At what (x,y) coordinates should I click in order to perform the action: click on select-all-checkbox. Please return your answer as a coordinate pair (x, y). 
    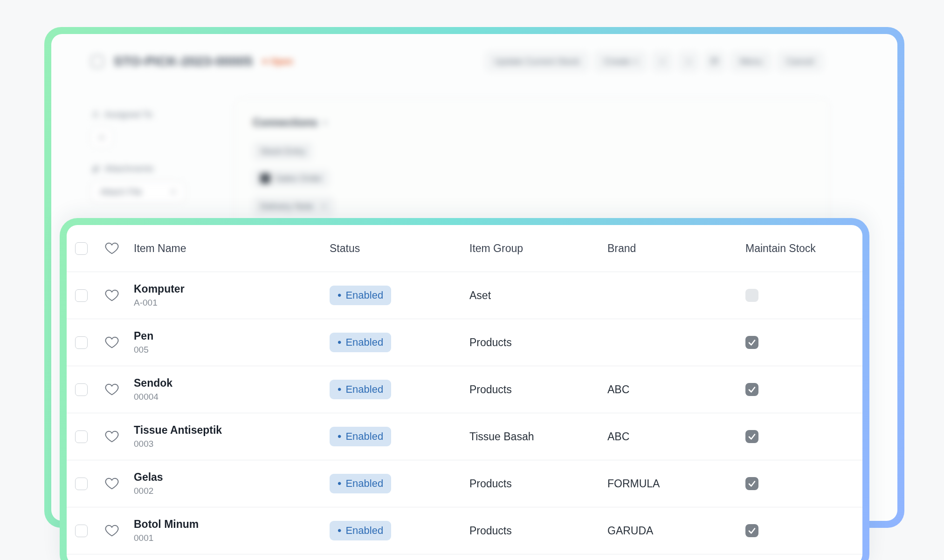
    Looking at the image, I should click on (81, 249).